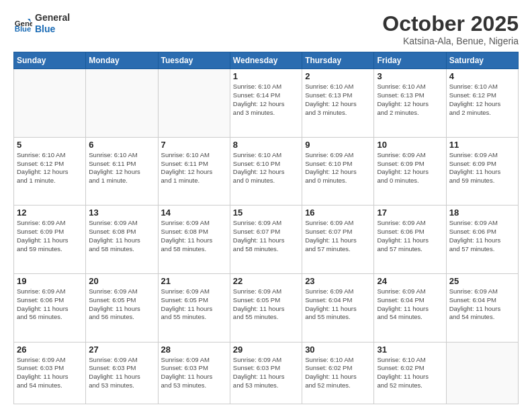 The height and width of the screenshot is (411, 532). Describe the element at coordinates (410, 281) in the screenshot. I see `day-number: 24` at that location.